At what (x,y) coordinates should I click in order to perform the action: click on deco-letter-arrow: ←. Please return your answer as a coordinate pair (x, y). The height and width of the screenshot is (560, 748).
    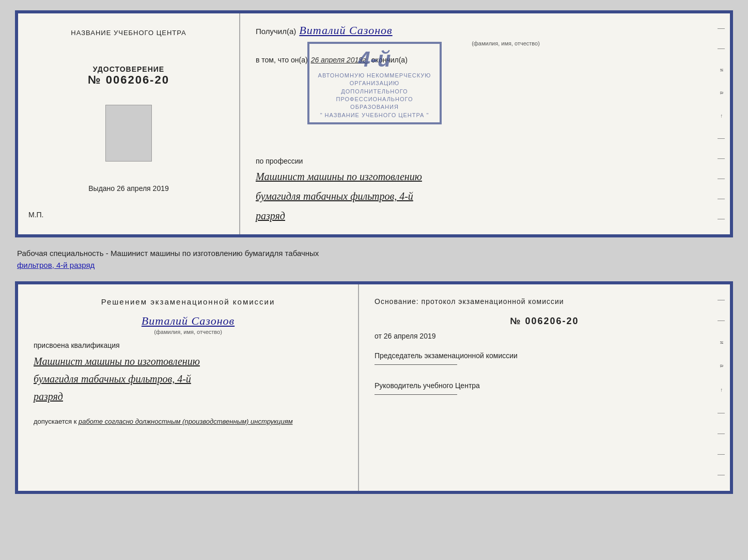
    Looking at the image, I should click on (722, 116).